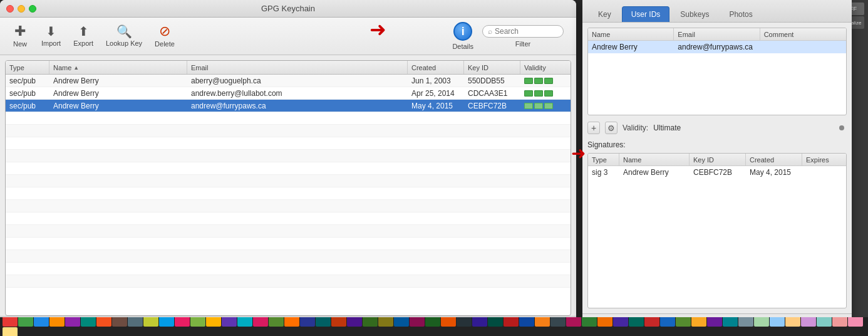  What do you see at coordinates (288, 93) in the screenshot?
I see `table-row: sec/pub Andrew Berry andrew.berry@lullab…` at bounding box center [288, 93].